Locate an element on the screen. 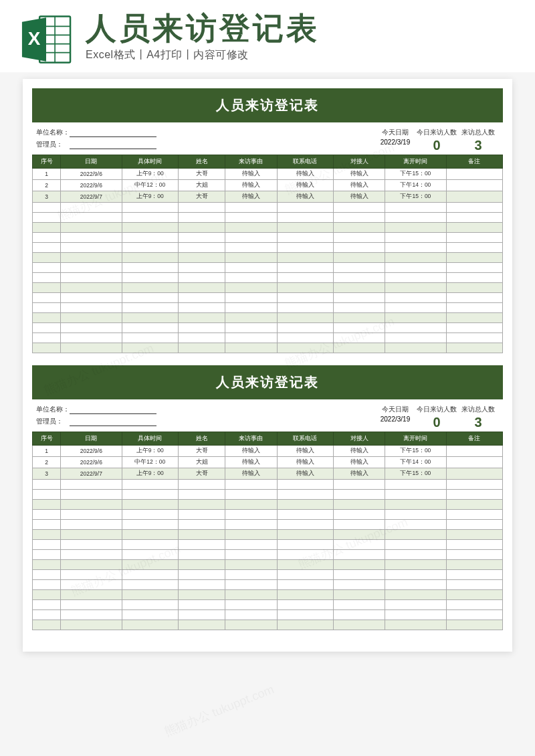 The height and width of the screenshot is (756, 535). table-cell: 中午12：00 is located at coordinates (150, 186).